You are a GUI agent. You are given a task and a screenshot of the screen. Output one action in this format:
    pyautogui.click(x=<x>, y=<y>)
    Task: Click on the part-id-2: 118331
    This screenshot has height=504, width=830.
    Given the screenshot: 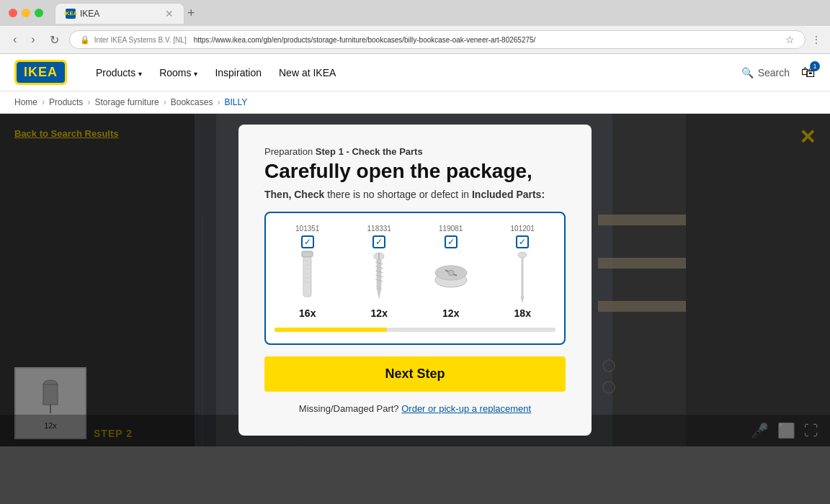 What is the action you would take?
    pyautogui.click(x=379, y=229)
    